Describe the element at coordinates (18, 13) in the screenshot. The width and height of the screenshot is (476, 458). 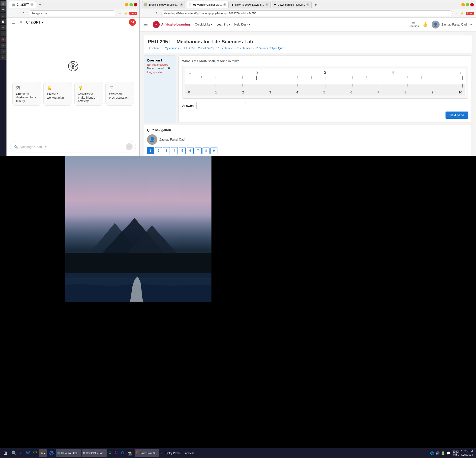
I see `forward-button: ›` at that location.